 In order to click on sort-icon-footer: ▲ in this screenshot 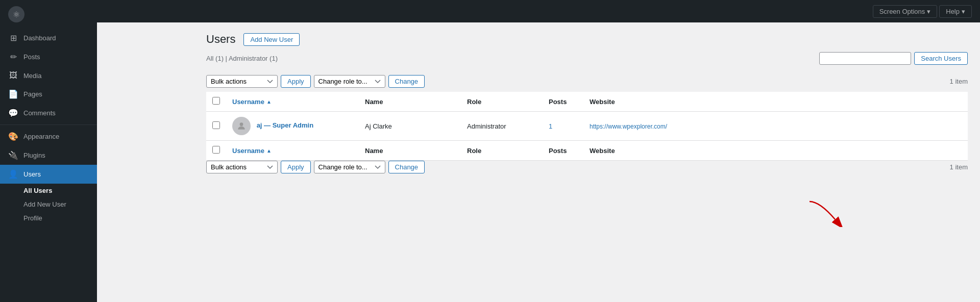, I will do `click(269, 151)`.